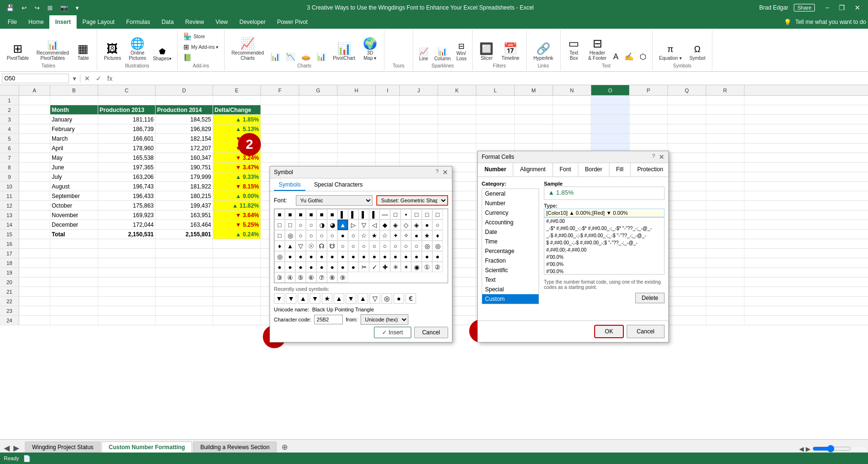 This screenshot has width=868, height=464. Describe the element at coordinates (127, 139) in the screenshot. I see `cell-c5: 166,601` at that location.